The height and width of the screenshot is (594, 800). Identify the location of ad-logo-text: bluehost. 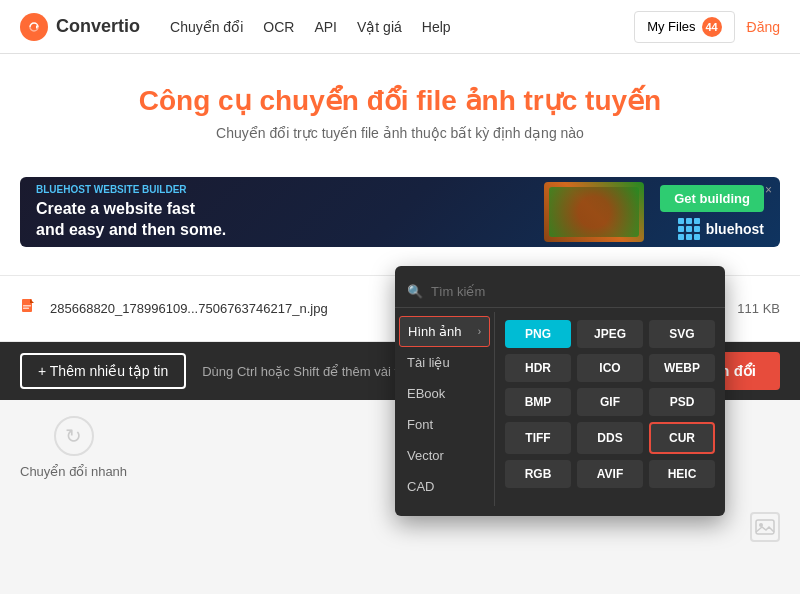
(735, 229).